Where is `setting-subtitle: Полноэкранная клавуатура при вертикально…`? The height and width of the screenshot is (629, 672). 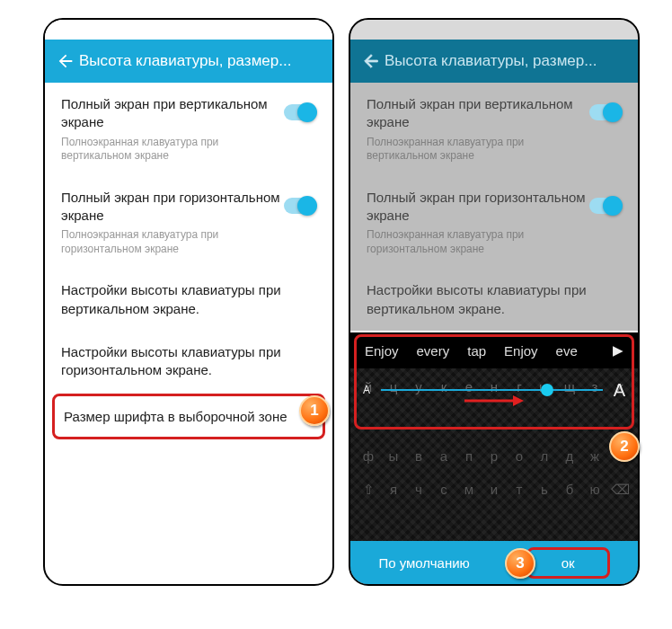 setting-subtitle: Полноэкранная клавуатура при вертикально… is located at coordinates (172, 149).